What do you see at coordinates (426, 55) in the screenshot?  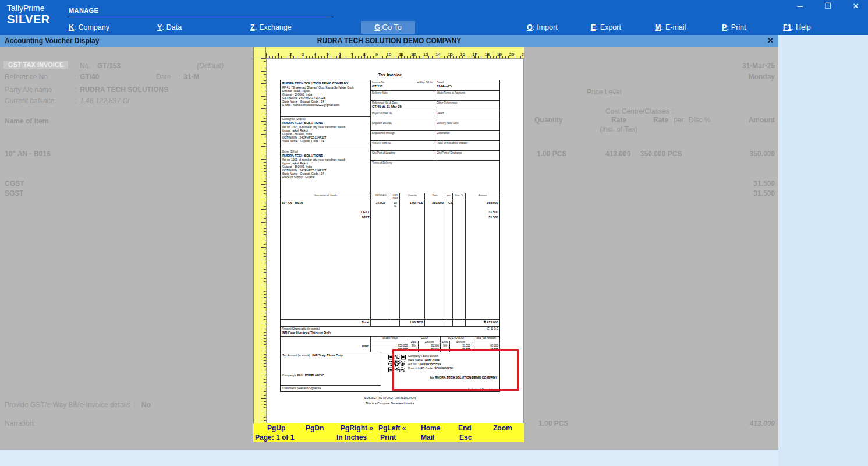 I see `ruler-number: 13` at bounding box center [426, 55].